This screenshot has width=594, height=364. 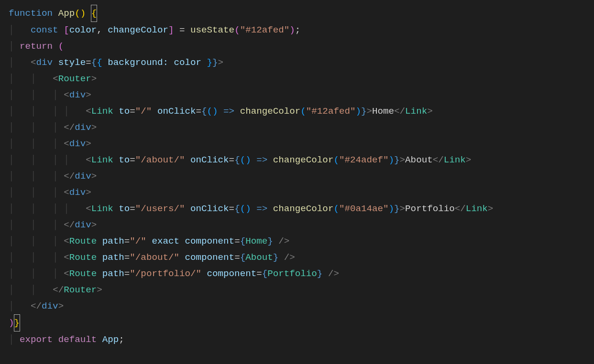 I want to click on comp-Home: Home, so click(x=256, y=241).